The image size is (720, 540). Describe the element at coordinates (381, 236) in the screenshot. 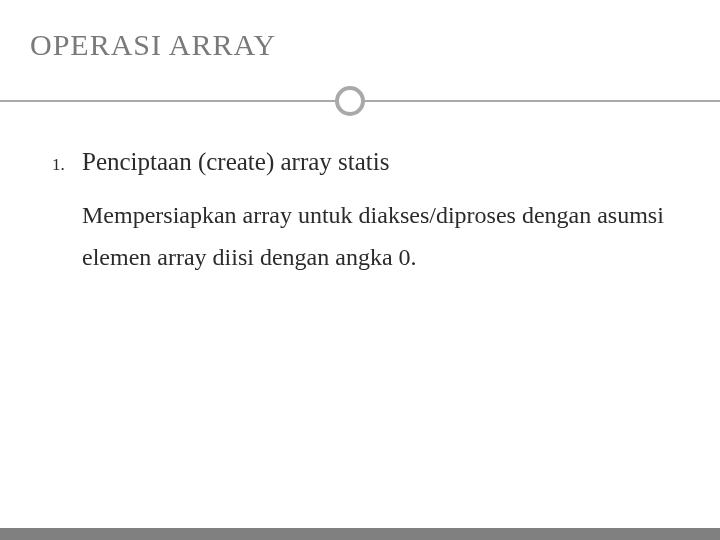

I see `list-body-text: Mempersiapkan array untuk diakses/dipros…` at that location.